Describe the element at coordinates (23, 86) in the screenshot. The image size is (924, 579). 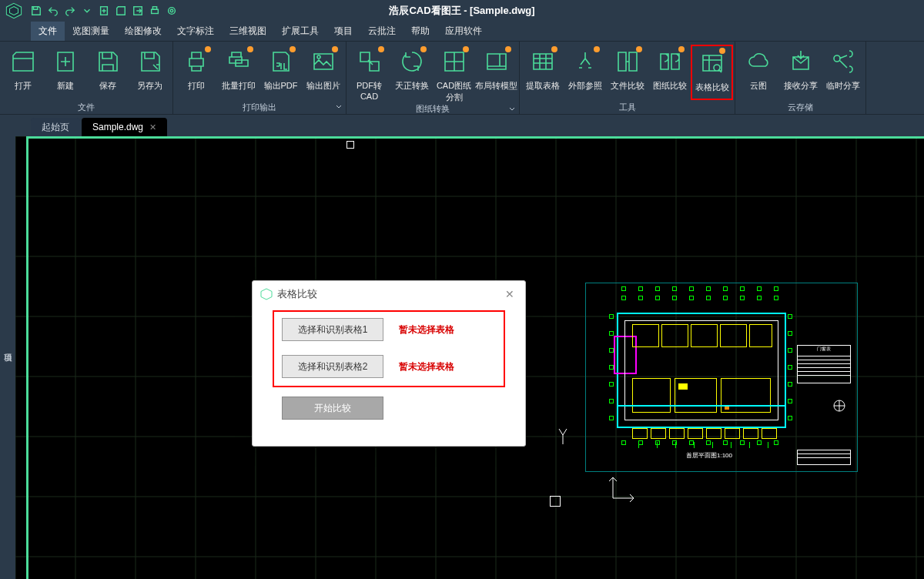
I see `ribbon-label: 打开` at that location.